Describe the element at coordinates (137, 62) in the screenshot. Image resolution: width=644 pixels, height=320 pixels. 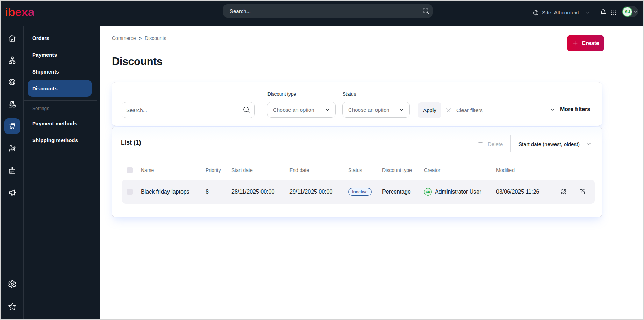
I see `page-title: Discounts` at that location.